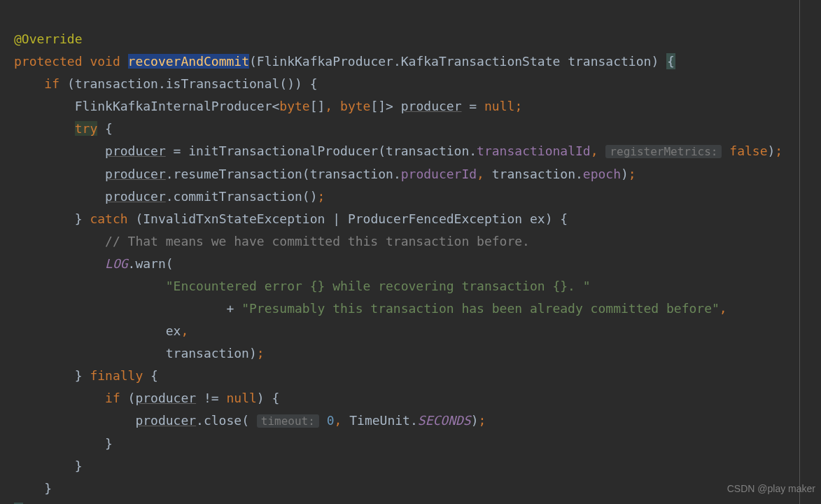  I want to click on comment: // That means we have committed this tra…, so click(318, 241).